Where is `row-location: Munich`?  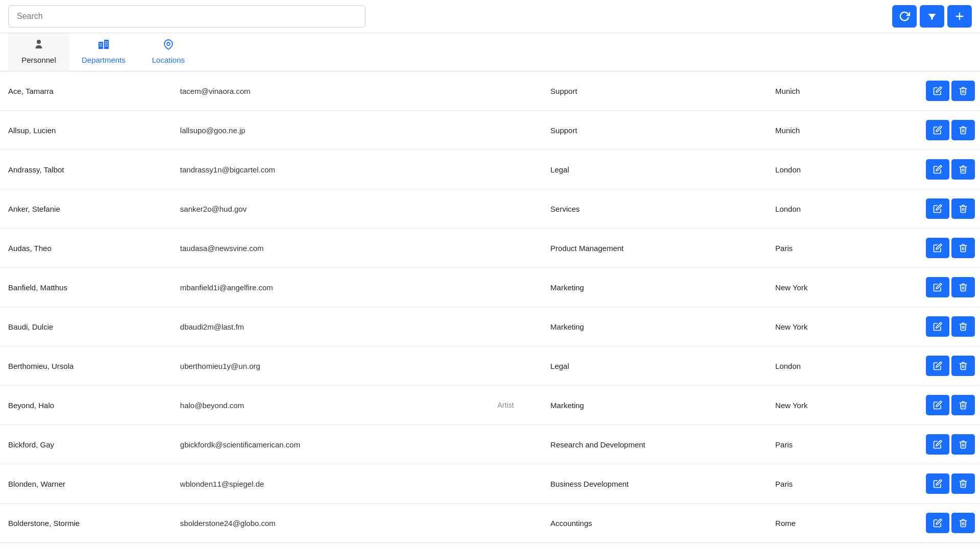
row-location: Munich is located at coordinates (833, 131).